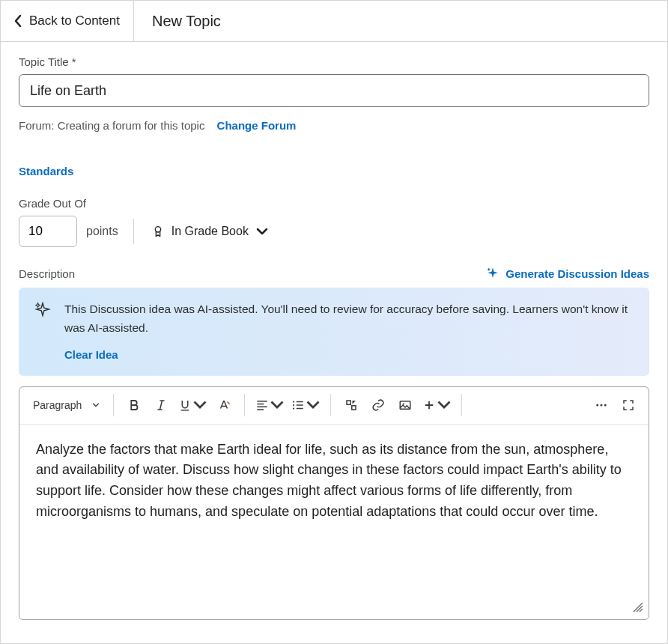 Image resolution: width=668 pixels, height=644 pixels. Describe the element at coordinates (158, 231) in the screenshot. I see `ribbon-icon` at that location.